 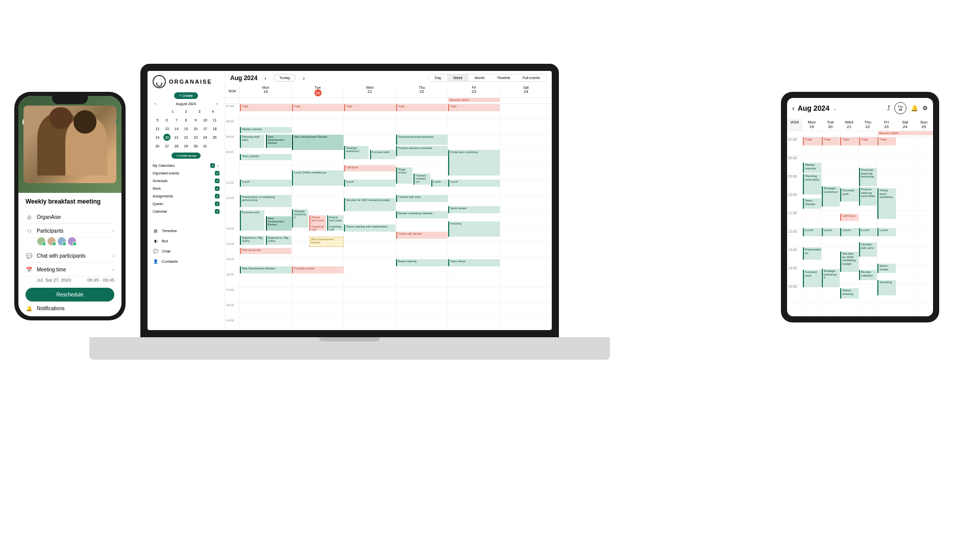 I want to click on calendar-event: Review marketin, so click(x=868, y=275).